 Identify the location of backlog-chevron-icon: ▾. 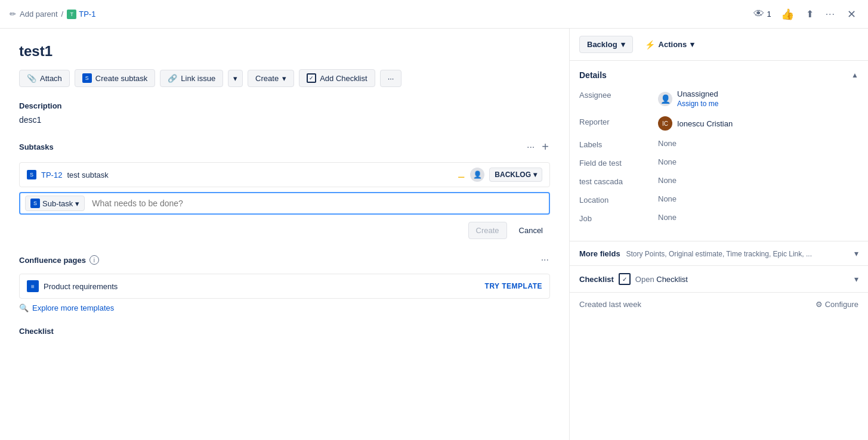
(623, 44).